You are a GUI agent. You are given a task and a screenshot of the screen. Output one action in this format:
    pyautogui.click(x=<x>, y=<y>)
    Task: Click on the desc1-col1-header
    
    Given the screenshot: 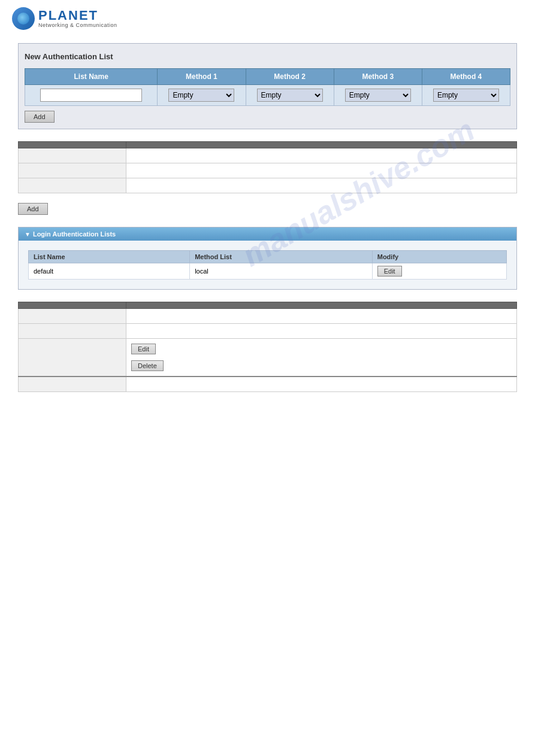 What is the action you would take?
    pyautogui.click(x=72, y=145)
    